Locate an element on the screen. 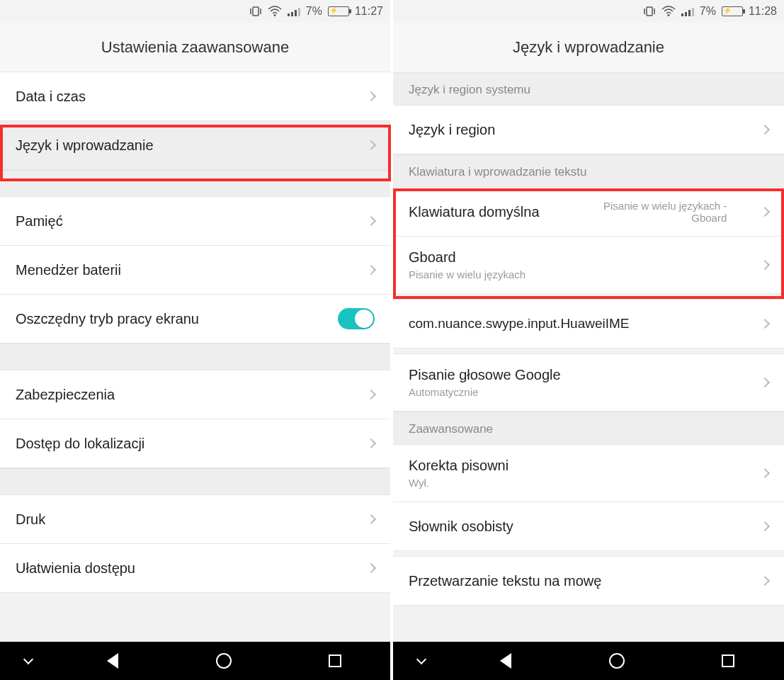  row-value: Pisanie w wielu językach - Gboard is located at coordinates (649, 212).